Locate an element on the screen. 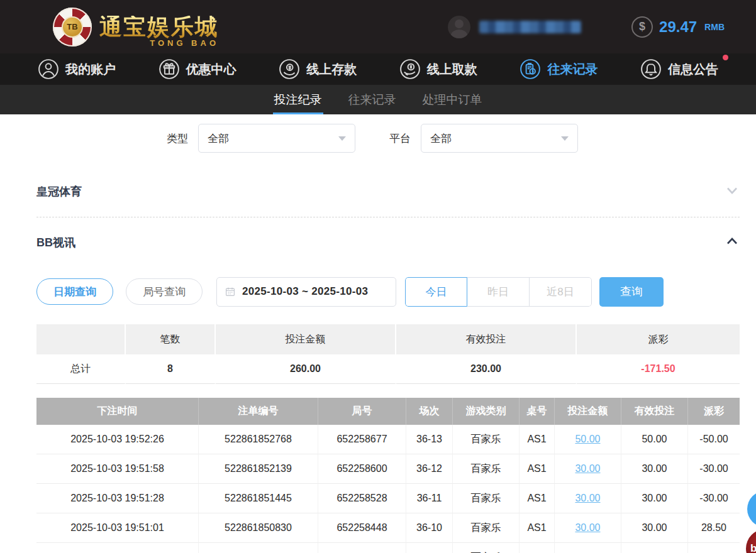 This screenshot has height=553, width=756. nav-label: 线上存款 is located at coordinates (331, 69).